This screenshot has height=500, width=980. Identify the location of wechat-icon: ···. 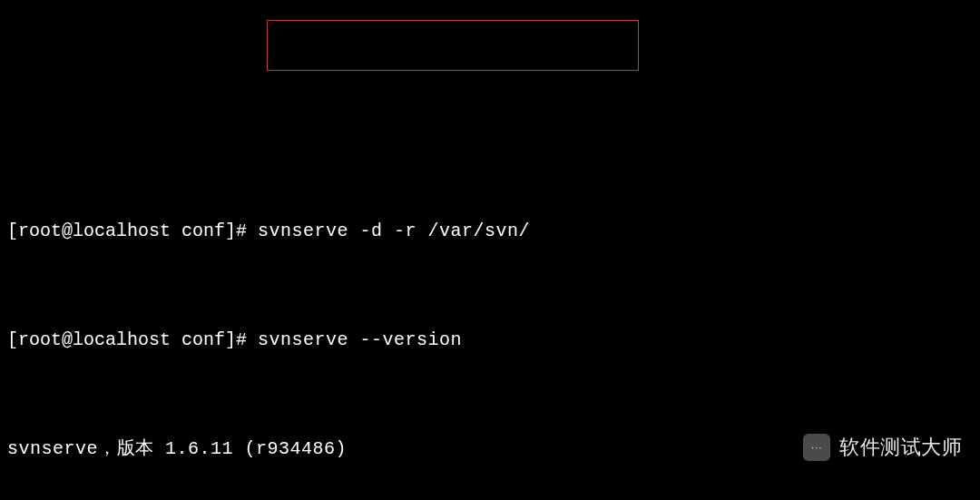
(817, 447).